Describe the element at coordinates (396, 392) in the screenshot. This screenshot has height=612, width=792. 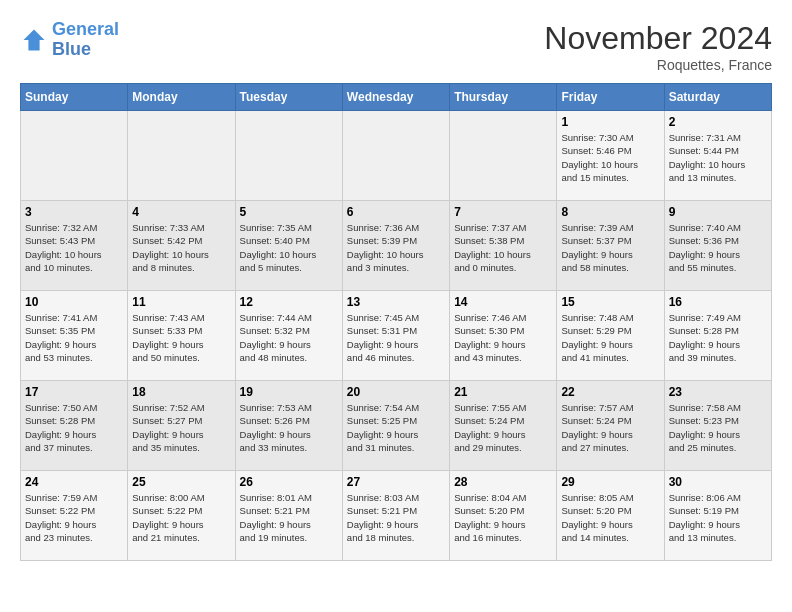
I see `day-number: 20` at that location.